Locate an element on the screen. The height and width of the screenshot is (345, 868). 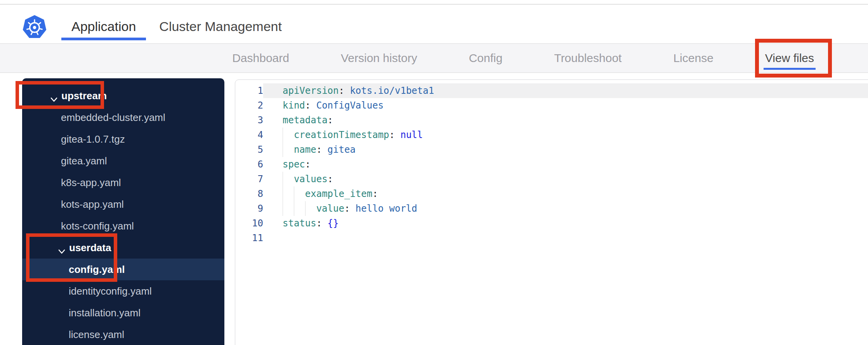
token-str: hello world is located at coordinates (387, 209).